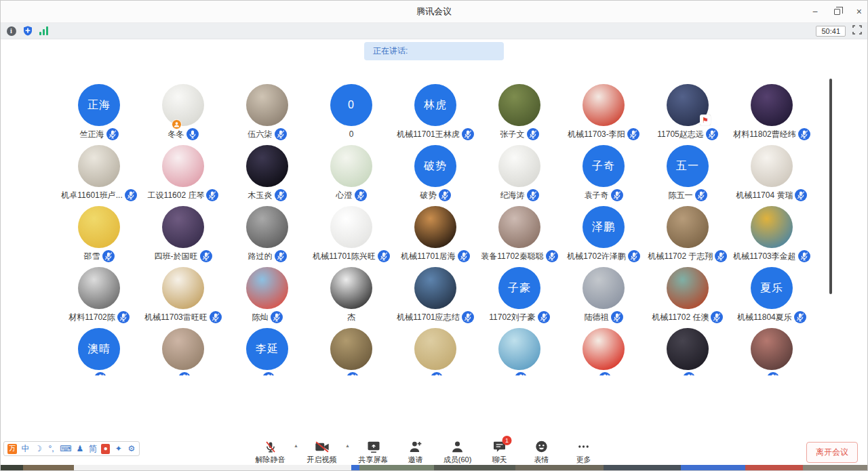  What do you see at coordinates (80, 449) in the screenshot?
I see `ime-user-icon: ♟` at bounding box center [80, 449].